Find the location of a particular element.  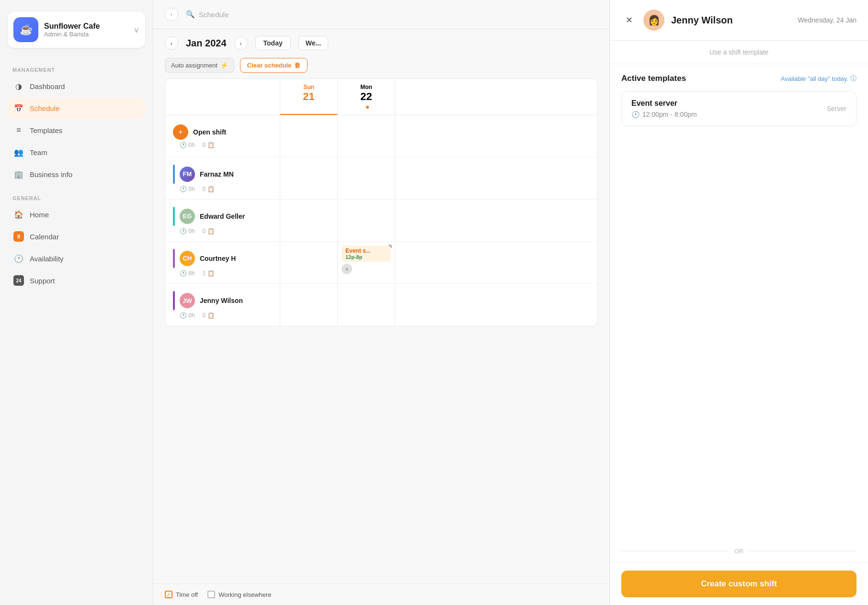

edward-avatar: EG is located at coordinates (187, 216).